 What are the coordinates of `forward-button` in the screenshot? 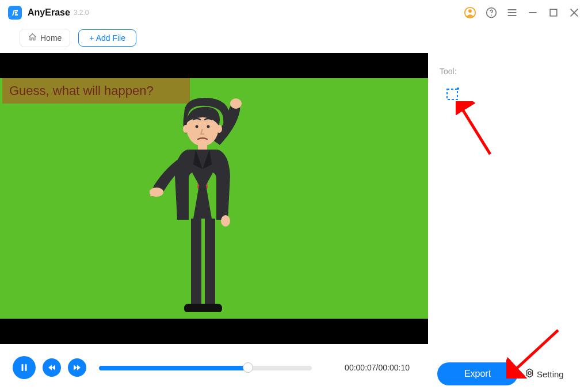 It's located at (77, 368).